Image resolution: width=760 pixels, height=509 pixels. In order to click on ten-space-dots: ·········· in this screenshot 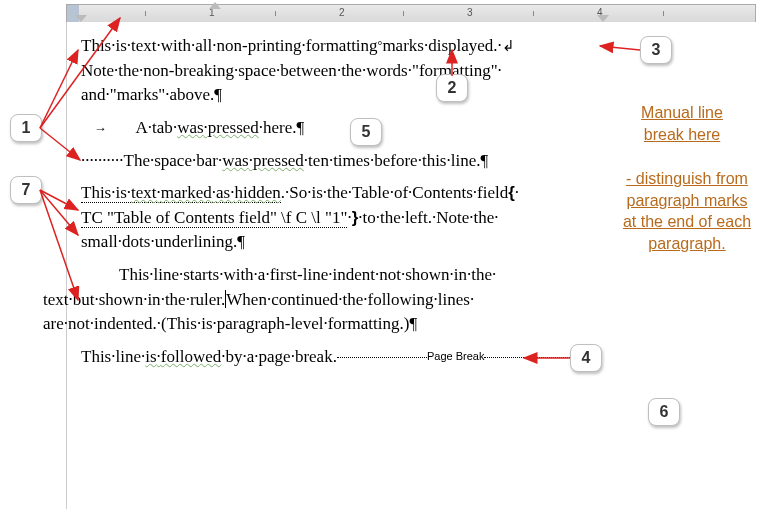, I will do `click(102, 160)`.